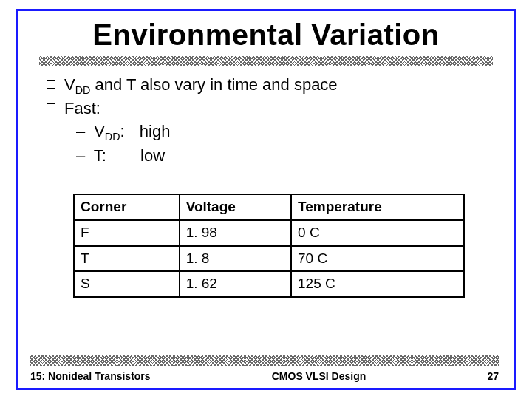 The height and width of the screenshot is (399, 532). What do you see at coordinates (269, 284) in the screenshot?
I see `table-row: S 1. 62 125 C` at bounding box center [269, 284].